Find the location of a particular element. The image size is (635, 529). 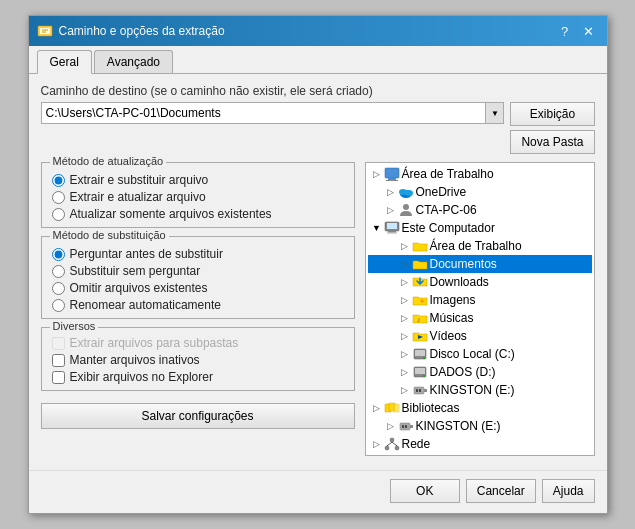

tree-item-imagens: ▷ Imagens is located at coordinates (480, 300).